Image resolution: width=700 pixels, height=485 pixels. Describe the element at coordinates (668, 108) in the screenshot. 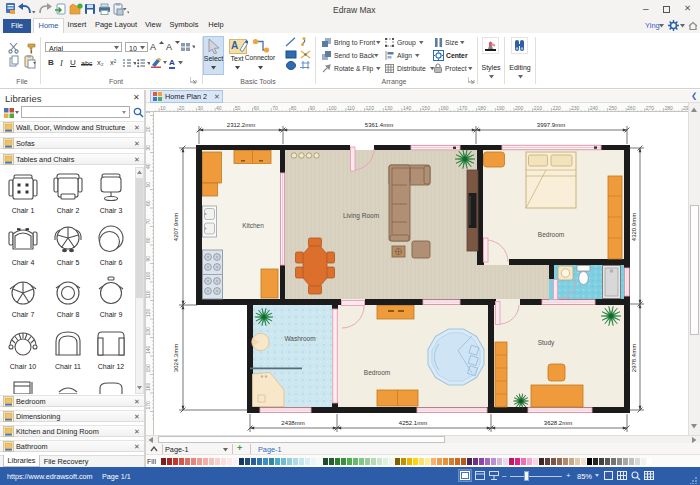

I see `svg-text: 280` at that location.